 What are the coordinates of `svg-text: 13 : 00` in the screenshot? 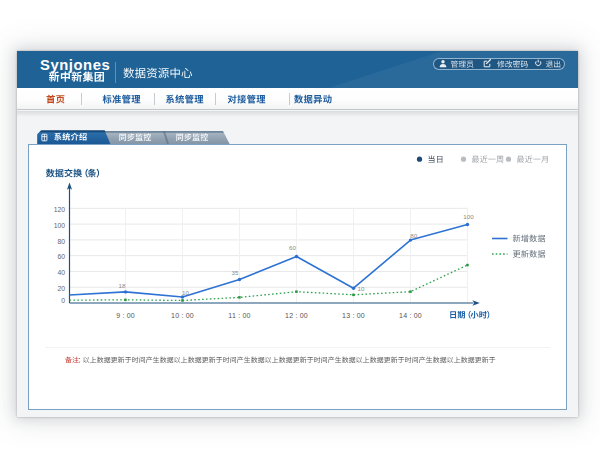 It's located at (354, 316).